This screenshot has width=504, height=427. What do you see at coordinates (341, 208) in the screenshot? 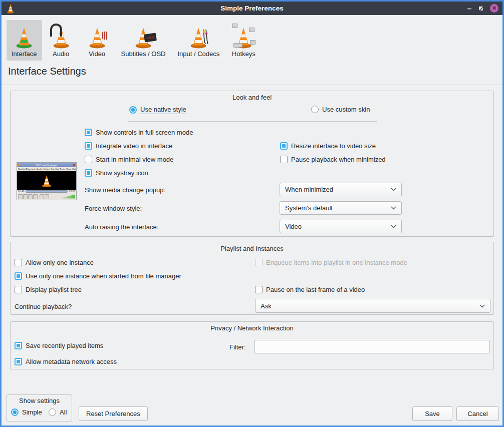
I see `force-window-style-select: System's default` at bounding box center [341, 208].